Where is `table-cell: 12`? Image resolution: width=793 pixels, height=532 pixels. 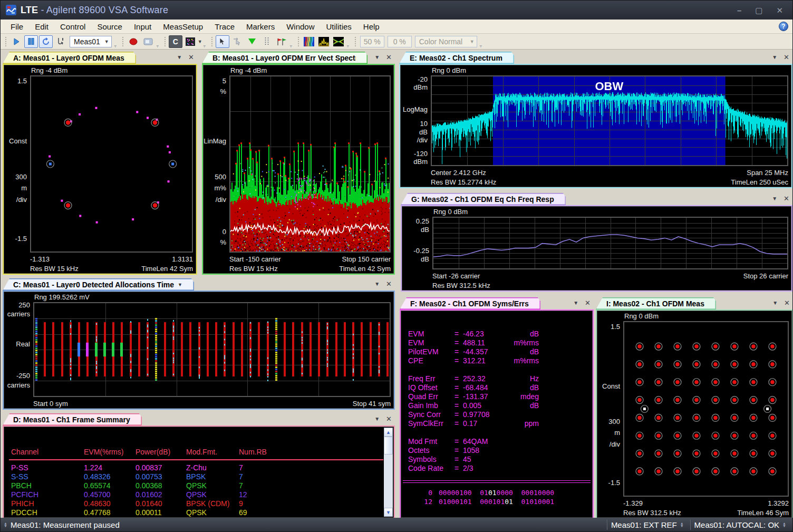 table-cell: 12 is located at coordinates (255, 495).